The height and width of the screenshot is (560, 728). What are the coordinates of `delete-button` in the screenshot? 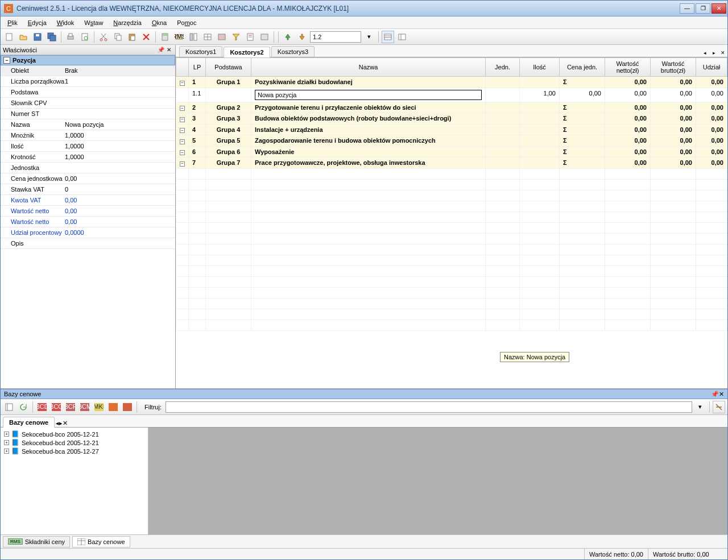 It's located at (146, 37).